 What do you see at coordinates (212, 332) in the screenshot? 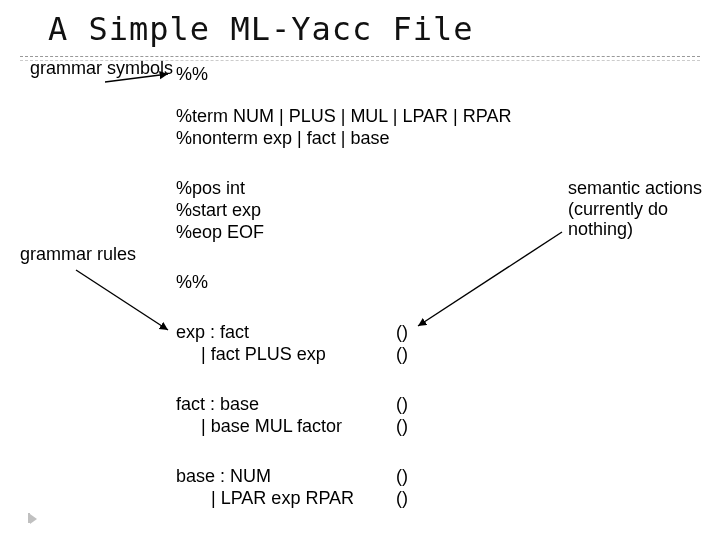
I see `code-rule-exp-1: exp : fact` at bounding box center [212, 332].